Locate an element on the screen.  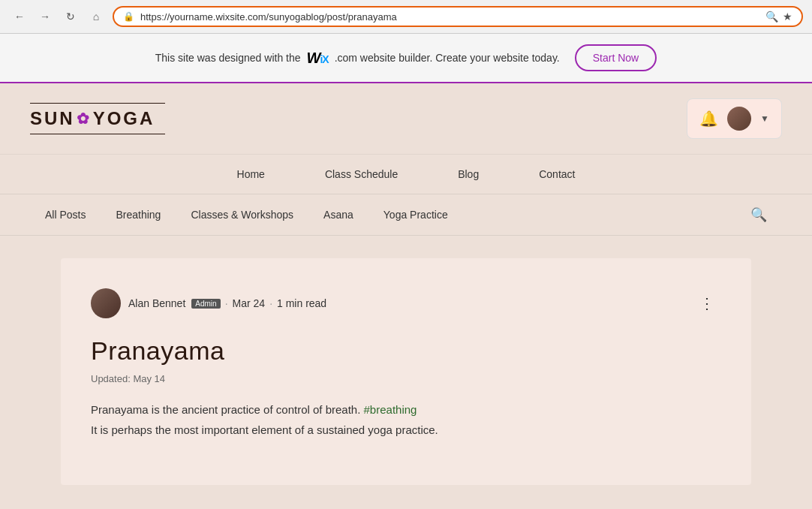
post-meta: Alan Bennet Admin · Mar 24 · 1 min read … is located at coordinates (406, 303).